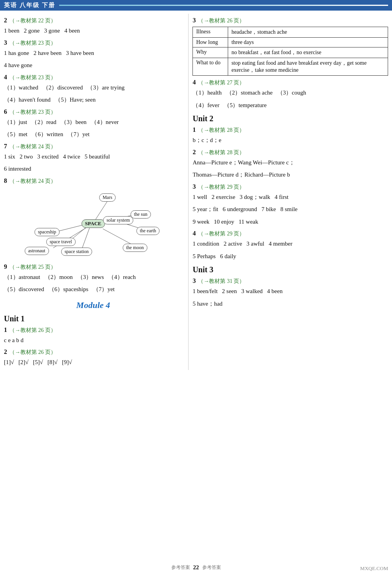  Describe the element at coordinates (211, 32) in the screenshot. I see `table-label-illness: Illness` at that location.